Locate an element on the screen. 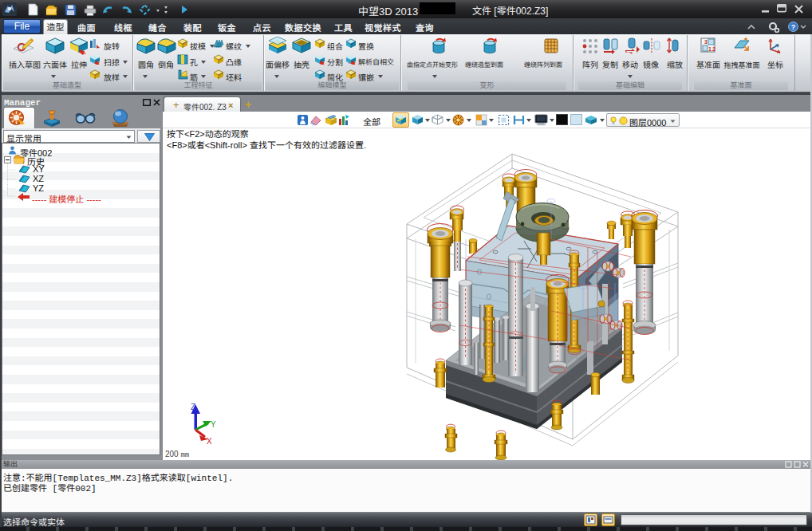 The height and width of the screenshot is (531, 812). svg-text: Y is located at coordinates (214, 424).